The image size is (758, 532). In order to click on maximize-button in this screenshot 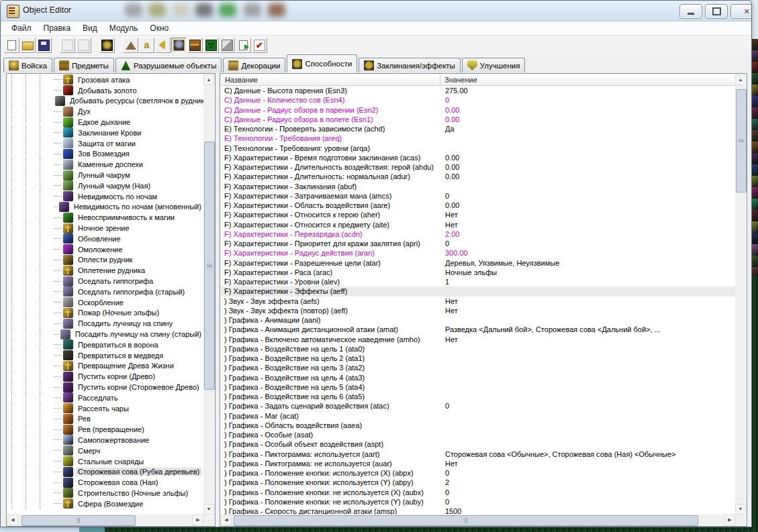, I will do `click(716, 11)`.